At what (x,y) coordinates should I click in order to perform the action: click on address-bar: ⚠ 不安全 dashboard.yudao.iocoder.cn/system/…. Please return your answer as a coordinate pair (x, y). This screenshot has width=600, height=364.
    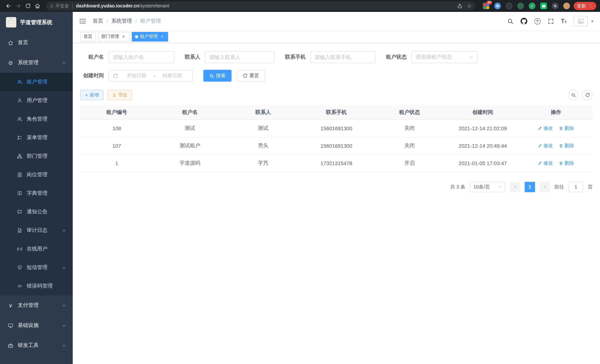
    Looking at the image, I should click on (261, 6).